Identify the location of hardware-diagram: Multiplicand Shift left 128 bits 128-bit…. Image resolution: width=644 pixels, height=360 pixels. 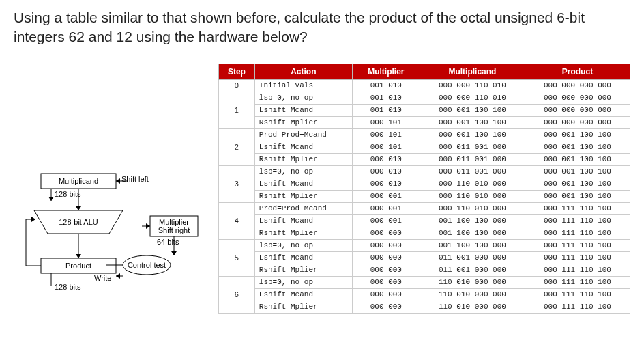
(113, 240).